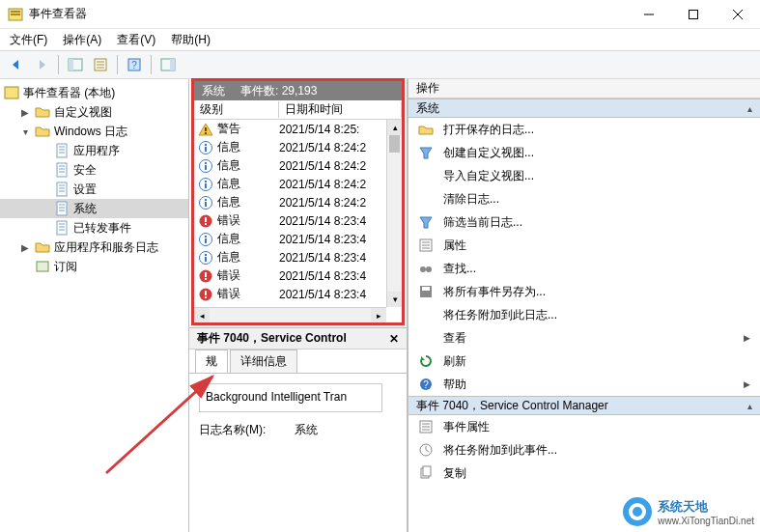 Image resolution: width=760 pixels, height=532 pixels. What do you see at coordinates (584, 129) in the screenshot?
I see `action-open-saved: 打开保存的日志...` at bounding box center [584, 129].